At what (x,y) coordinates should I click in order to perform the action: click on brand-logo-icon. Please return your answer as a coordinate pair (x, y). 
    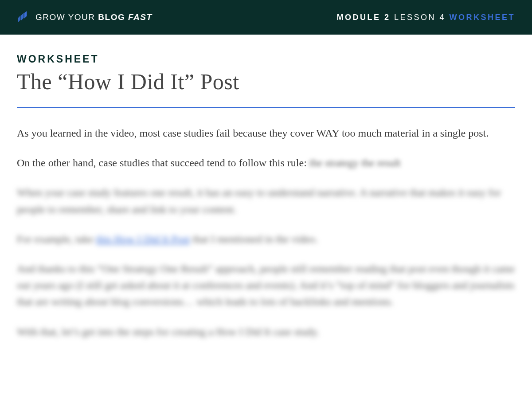
    Looking at the image, I should click on (23, 17).